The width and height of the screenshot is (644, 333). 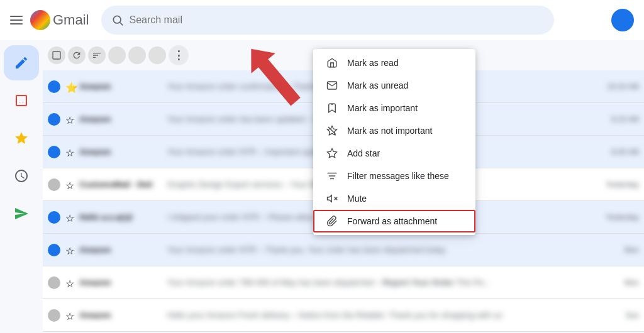 What do you see at coordinates (332, 153) in the screenshot?
I see `star-outline-icon` at bounding box center [332, 153].